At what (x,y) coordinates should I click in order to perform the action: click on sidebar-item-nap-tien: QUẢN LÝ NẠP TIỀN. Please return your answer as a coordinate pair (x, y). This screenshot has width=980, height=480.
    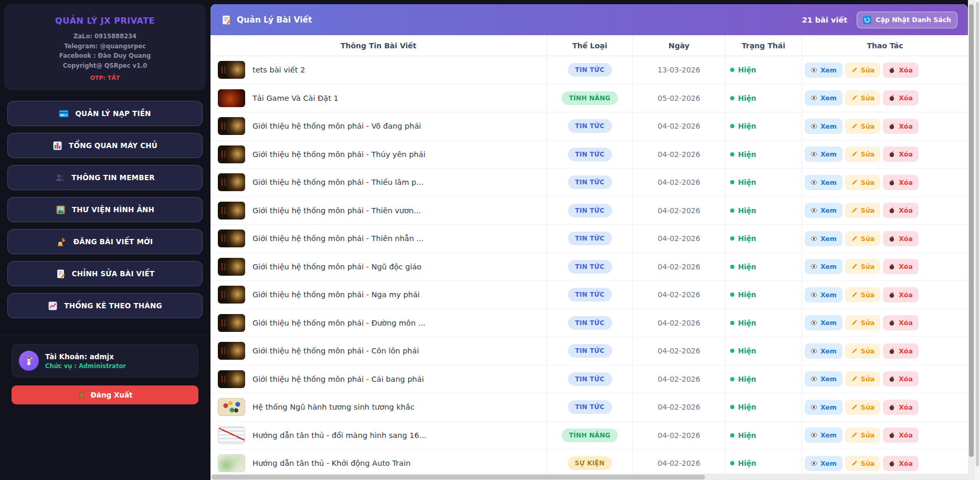
    Looking at the image, I should click on (105, 113).